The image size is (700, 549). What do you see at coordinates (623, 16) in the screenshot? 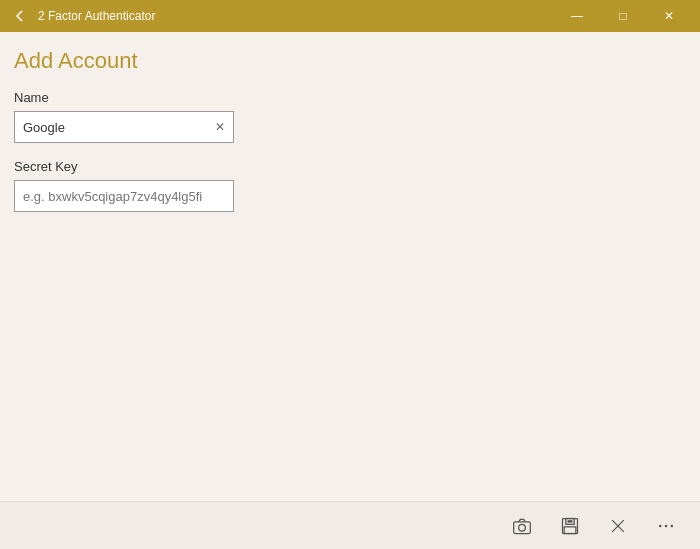
I see `window-controls: — □ ✕` at bounding box center [623, 16].